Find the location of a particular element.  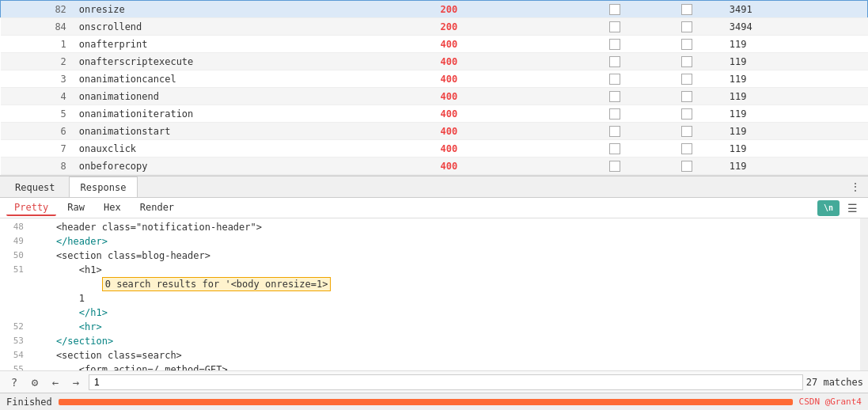

sub-tab-hex: Hex is located at coordinates (112, 208).